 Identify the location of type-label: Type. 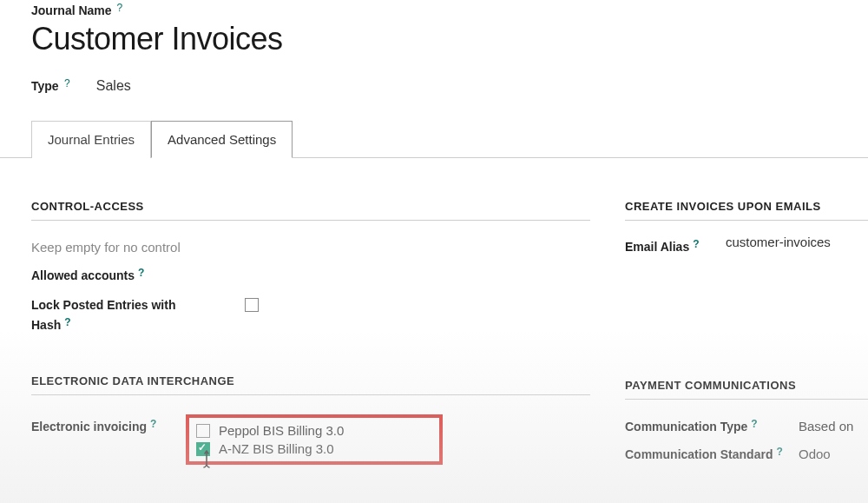
(45, 86).